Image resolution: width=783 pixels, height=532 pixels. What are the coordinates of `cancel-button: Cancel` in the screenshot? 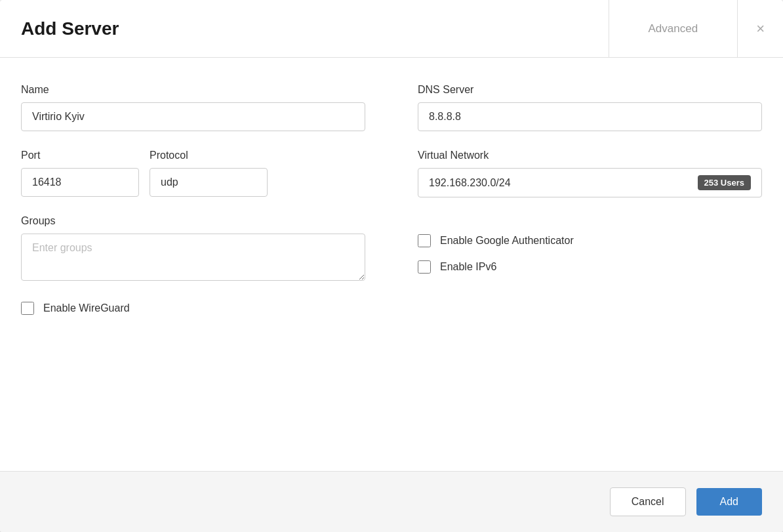 It's located at (648, 502).